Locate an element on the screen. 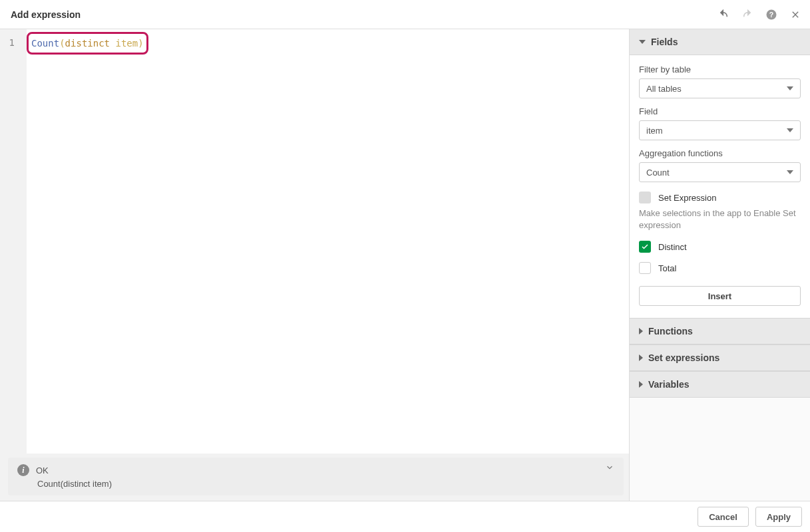 Image resolution: width=810 pixels, height=532 pixels. total-checkbox is located at coordinates (645, 268).